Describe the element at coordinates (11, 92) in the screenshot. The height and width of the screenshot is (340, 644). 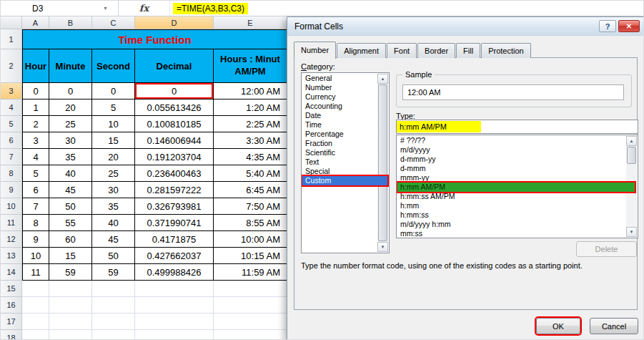
I see `row-header: 3` at that location.